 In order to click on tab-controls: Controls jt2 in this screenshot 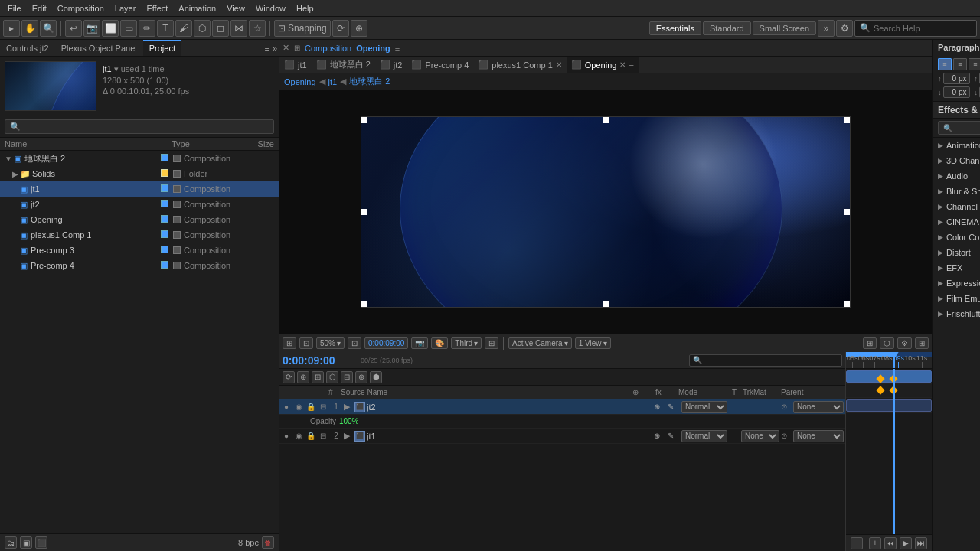, I will do `click(28, 47)`.